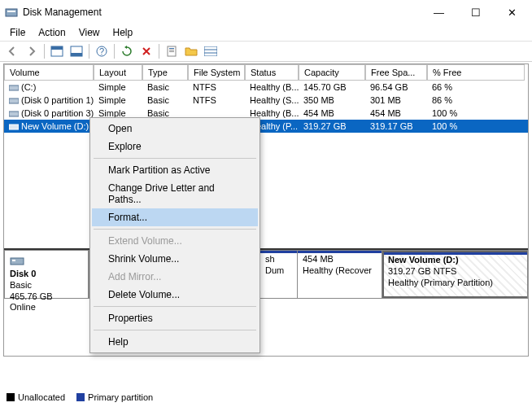 Image resolution: width=532 pixels, height=407 pixels. What do you see at coordinates (211, 51) in the screenshot?
I see `list-icon` at bounding box center [211, 51].